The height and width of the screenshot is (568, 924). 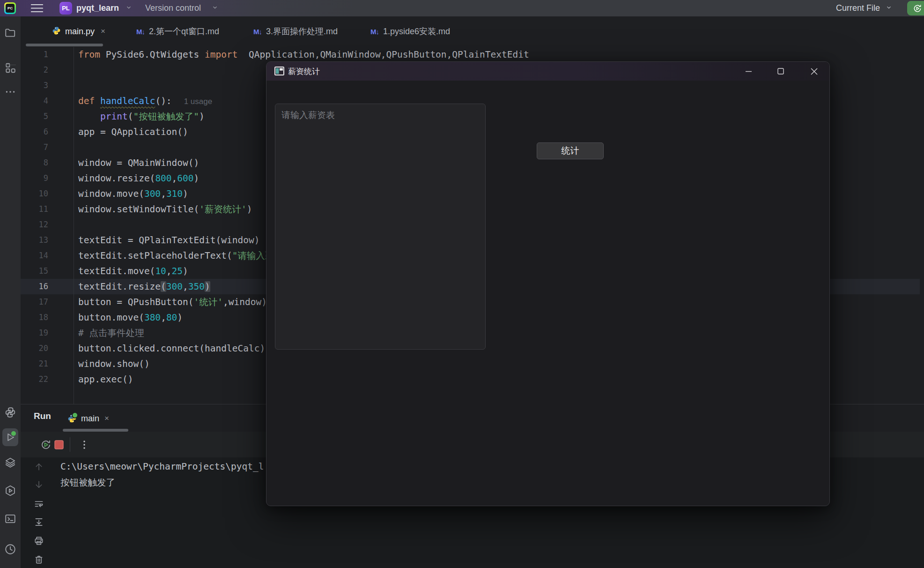 What do you see at coordinates (133, 132) in the screenshot?
I see `code-text: app = QApplication()` at bounding box center [133, 132].